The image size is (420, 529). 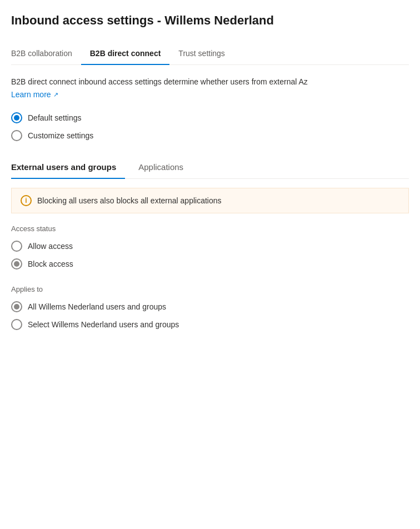 I want to click on default-settings-radio, so click(x=17, y=118).